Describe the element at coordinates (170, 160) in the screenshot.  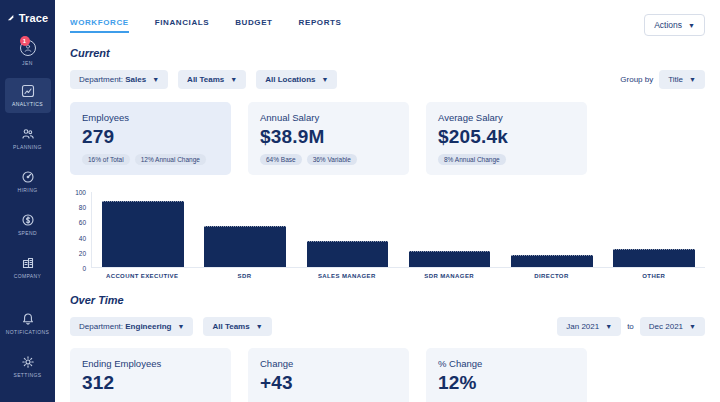
I see `card-badge: 12% Annual Change` at that location.